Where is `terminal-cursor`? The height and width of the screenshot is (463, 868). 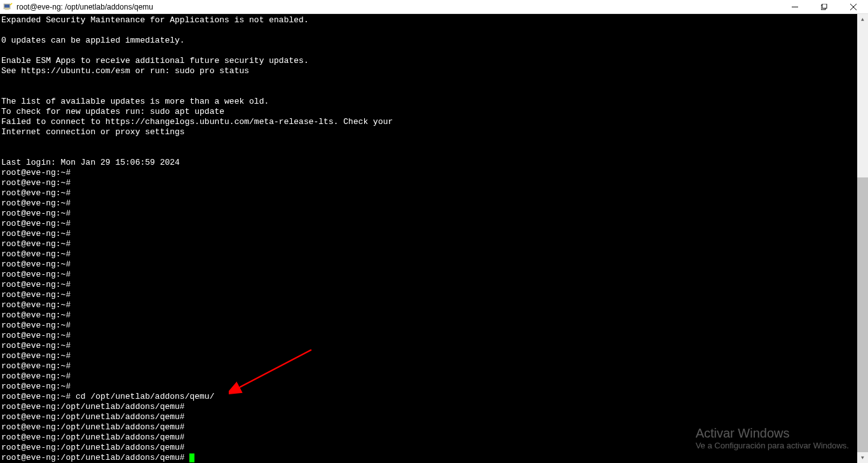
terminal-cursor is located at coordinates (192, 458).